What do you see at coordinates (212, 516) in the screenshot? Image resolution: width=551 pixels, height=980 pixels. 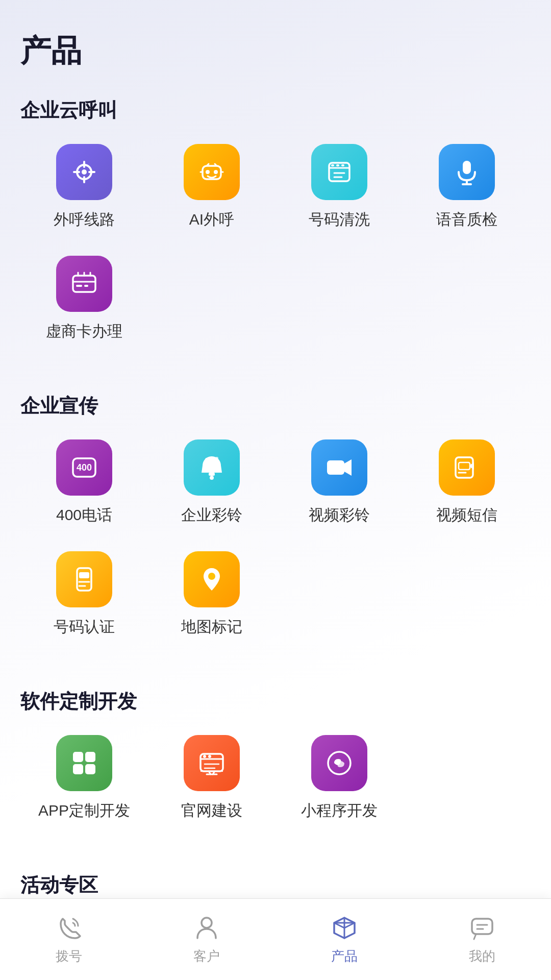 I see `product-enterprise-ringtone-label: 企业彩铃` at bounding box center [212, 516].